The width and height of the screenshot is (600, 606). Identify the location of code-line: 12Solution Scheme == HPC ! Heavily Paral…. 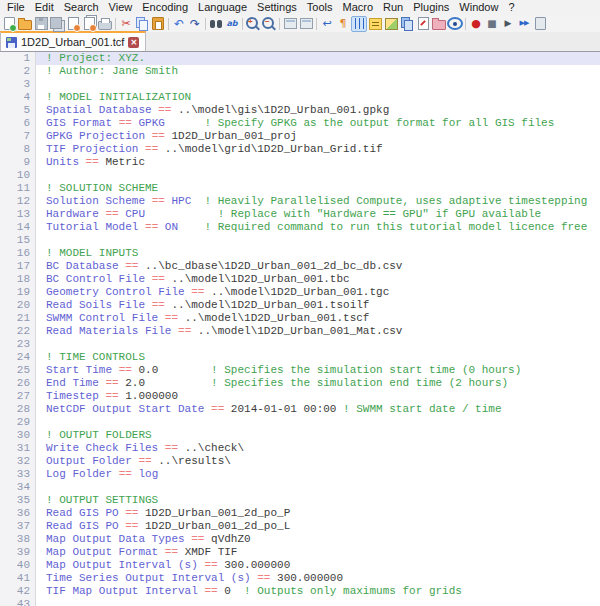
(300, 202).